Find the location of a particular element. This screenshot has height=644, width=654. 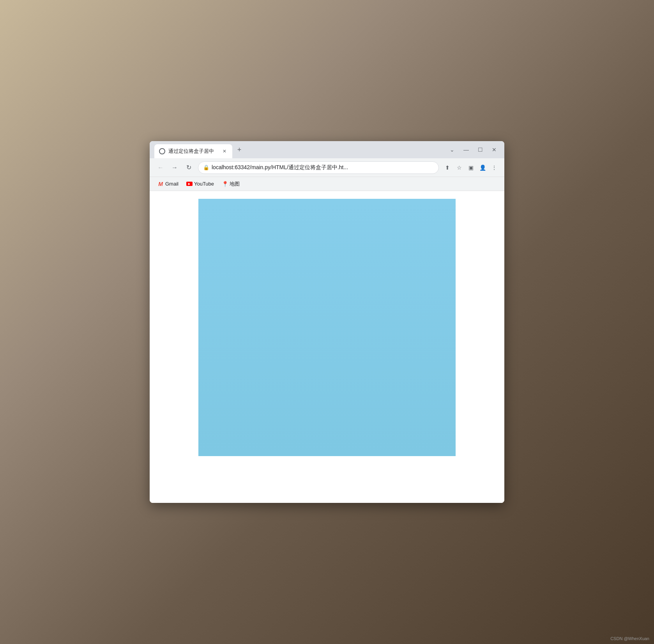

globe-icon is located at coordinates (162, 151).